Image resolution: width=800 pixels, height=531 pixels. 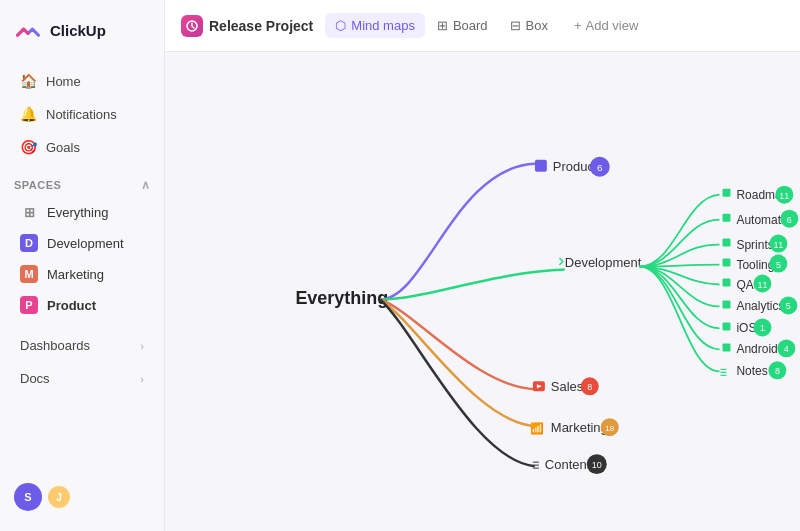 What do you see at coordinates (82, 212) in the screenshot?
I see `sidebar-item-everything: ⊞ Everything` at bounding box center [82, 212].